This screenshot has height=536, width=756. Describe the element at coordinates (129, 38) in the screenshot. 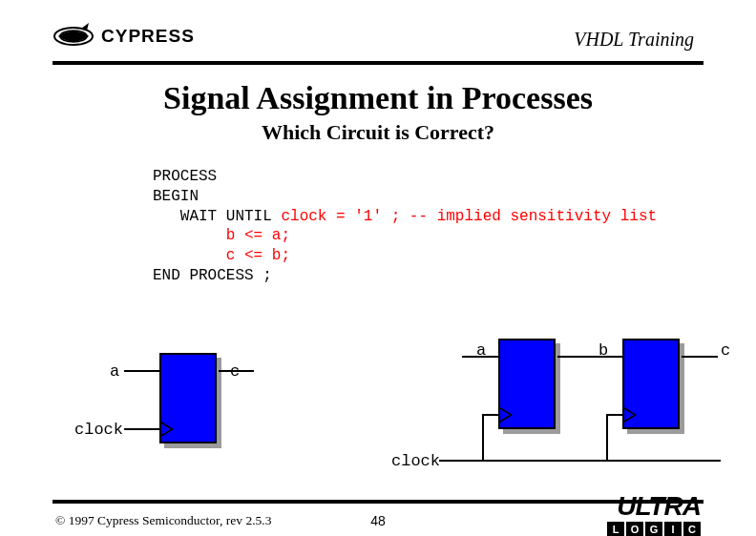

I see `cypress-logo: CYPRESS` at that location.